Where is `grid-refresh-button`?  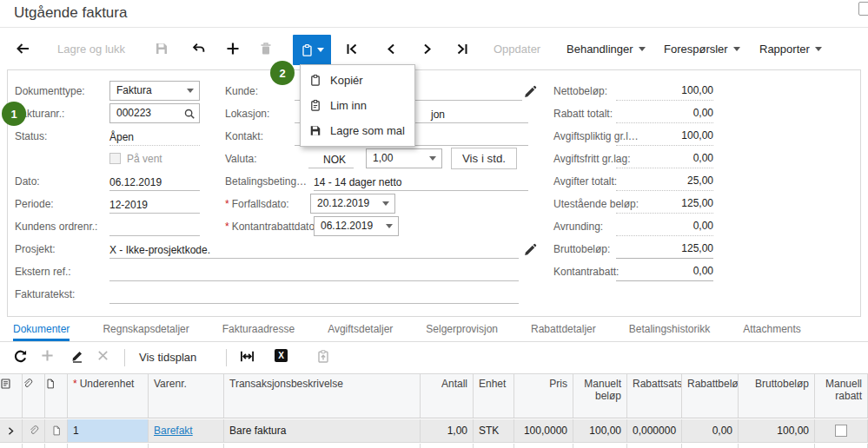 grid-refresh-button is located at coordinates (21, 358).